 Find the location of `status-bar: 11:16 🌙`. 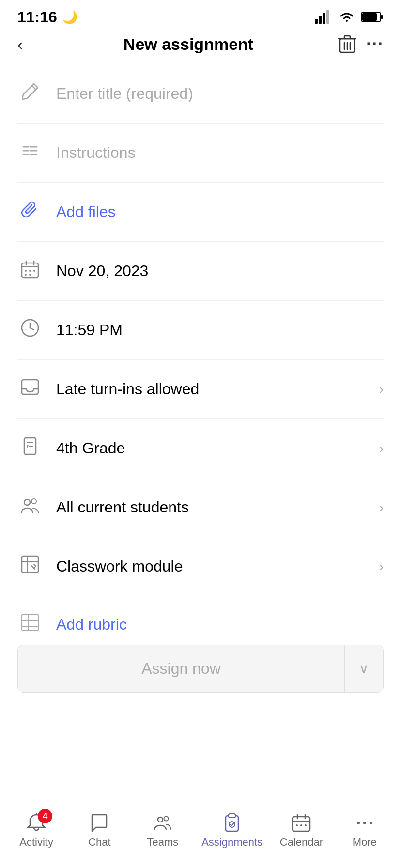

status-bar: 11:16 🌙 is located at coordinates (200, 15).